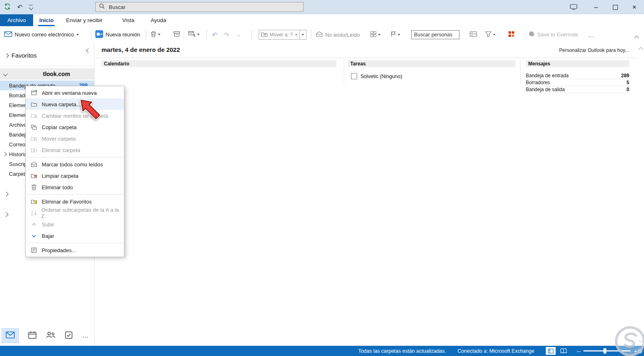 Image resolution: width=644 pixels, height=356 pixels. What do you see at coordinates (75, 164) in the screenshot?
I see `menu-item-mark-all-read: Marcar todos como leídos` at bounding box center [75, 164].